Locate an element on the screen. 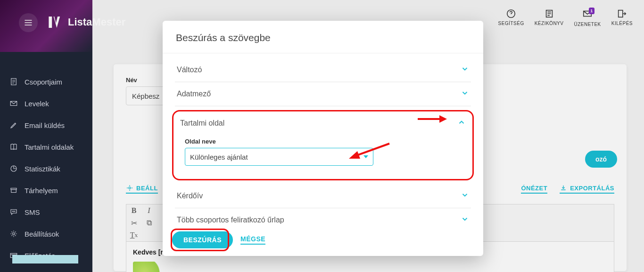 The image size is (644, 272). accordion-multi-signup: Több csoportos feliratkozó űrlap is located at coordinates (323, 216).